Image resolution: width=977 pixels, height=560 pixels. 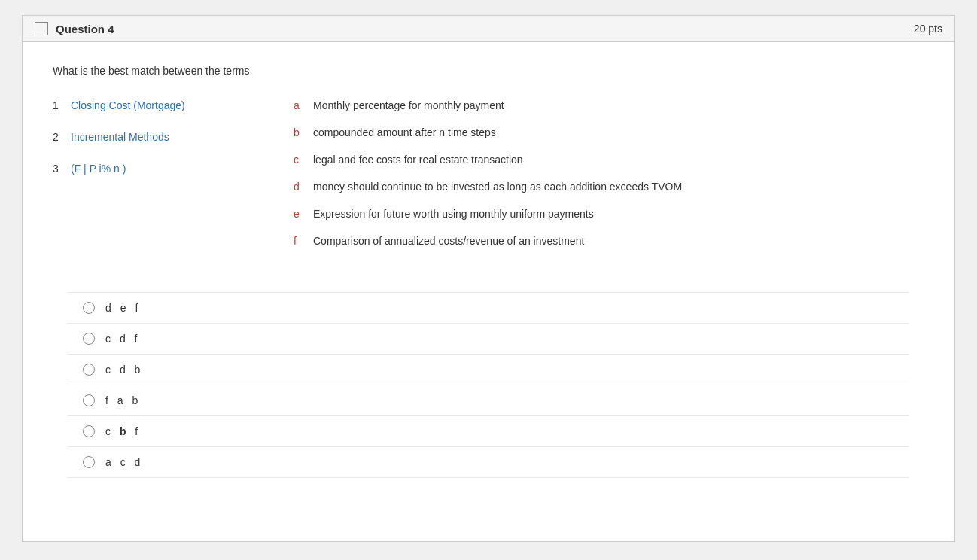 I want to click on option-row-3: c d b, so click(x=488, y=370).